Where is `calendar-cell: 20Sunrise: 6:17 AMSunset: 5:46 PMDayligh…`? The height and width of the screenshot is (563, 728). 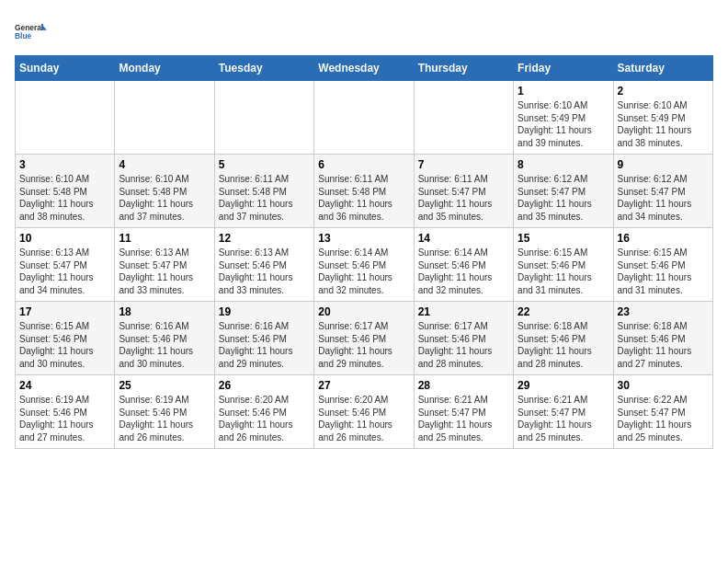
calendar-cell: 20Sunrise: 6:17 AMSunset: 5:46 PMDayligh… is located at coordinates (364, 339).